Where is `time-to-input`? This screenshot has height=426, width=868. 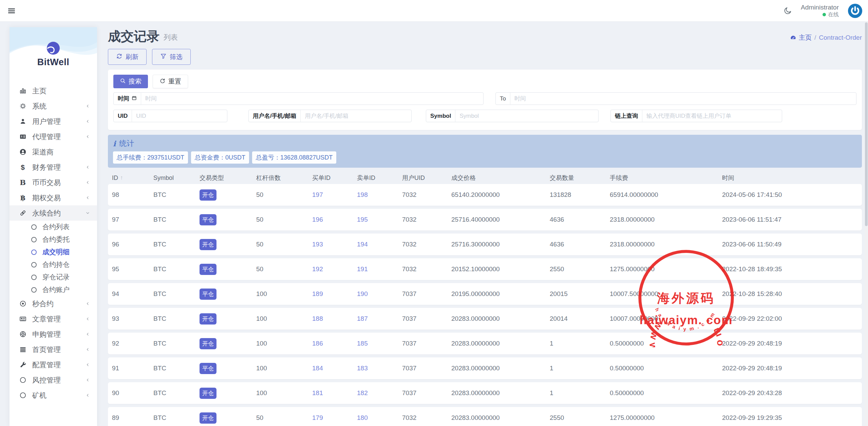
time-to-input is located at coordinates (683, 99).